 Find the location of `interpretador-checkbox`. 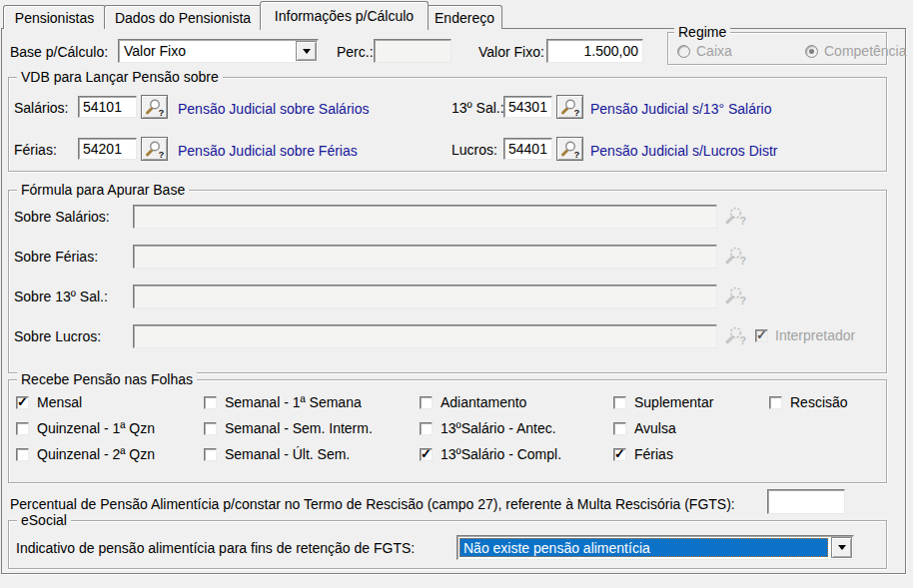

interpretador-checkbox is located at coordinates (761, 335).